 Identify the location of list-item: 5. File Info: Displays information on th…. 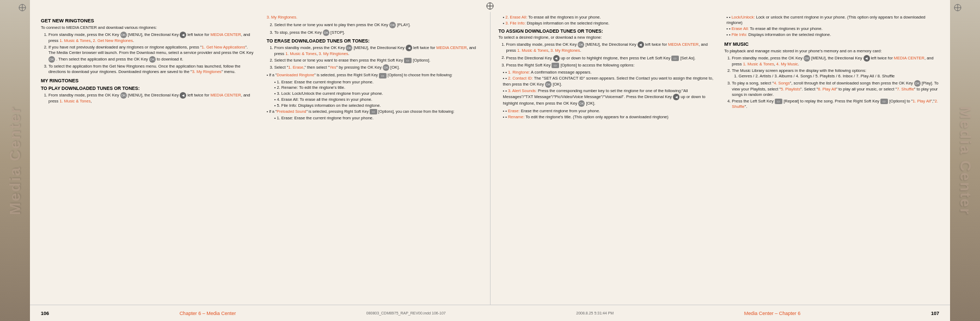
(378, 106).